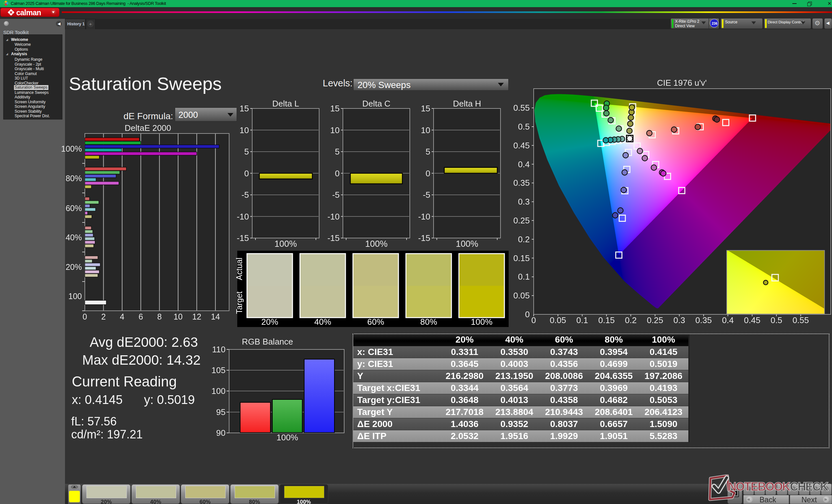 The height and width of the screenshot is (504, 832). Describe the element at coordinates (267, 341) in the screenshot. I see `svg-text: RGB Balance` at that location.